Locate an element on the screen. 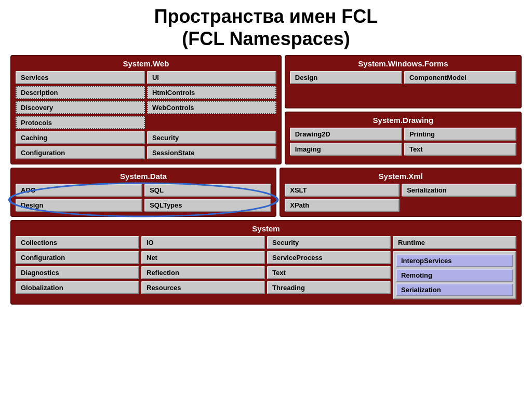  system-xml-box: System.Xml XSLT XPath Serialization is located at coordinates (401, 192).